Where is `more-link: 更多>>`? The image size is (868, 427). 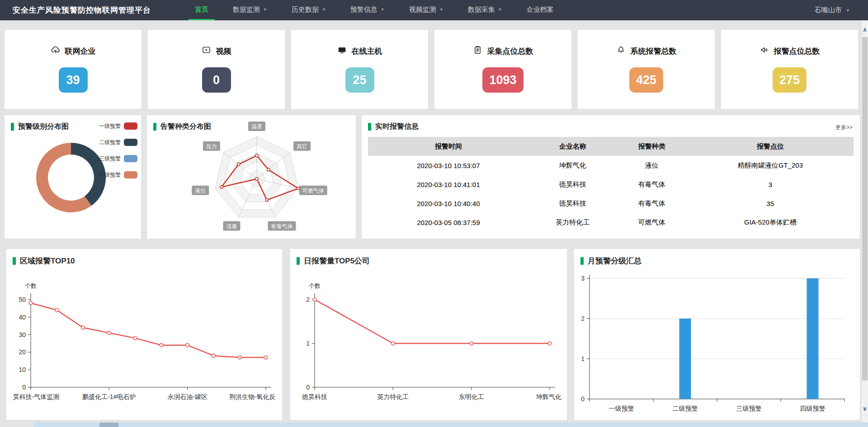 more-link: 更多>> is located at coordinates (844, 127).